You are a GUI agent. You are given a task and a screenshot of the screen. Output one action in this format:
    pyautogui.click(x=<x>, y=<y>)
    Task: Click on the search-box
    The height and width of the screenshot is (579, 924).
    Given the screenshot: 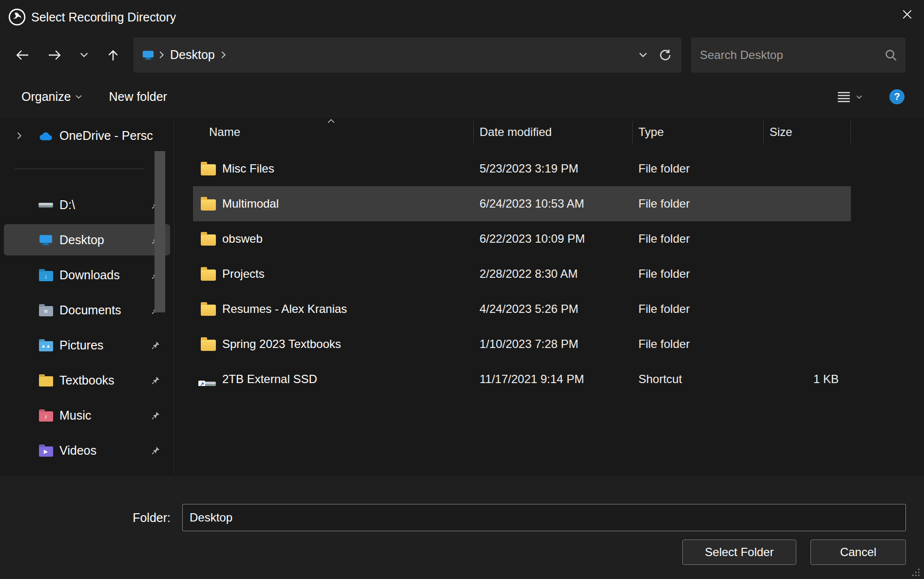 What is the action you would take?
    pyautogui.click(x=798, y=55)
    